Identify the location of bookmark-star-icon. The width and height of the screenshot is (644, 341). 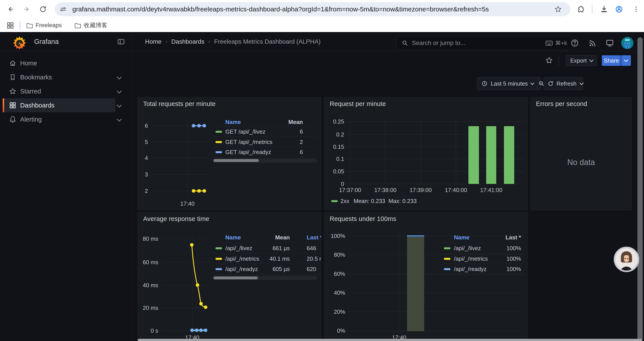
(558, 9).